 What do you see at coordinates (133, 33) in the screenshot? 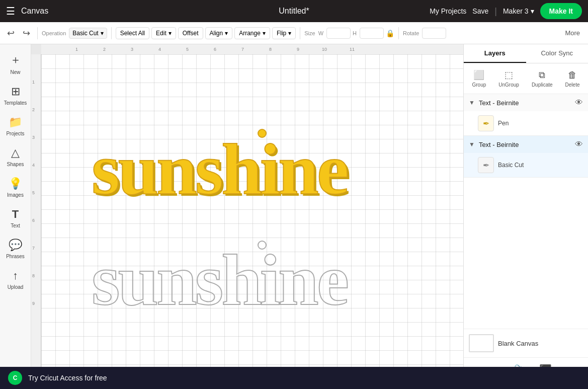
I see `select-all-button: Select All` at bounding box center [133, 33].